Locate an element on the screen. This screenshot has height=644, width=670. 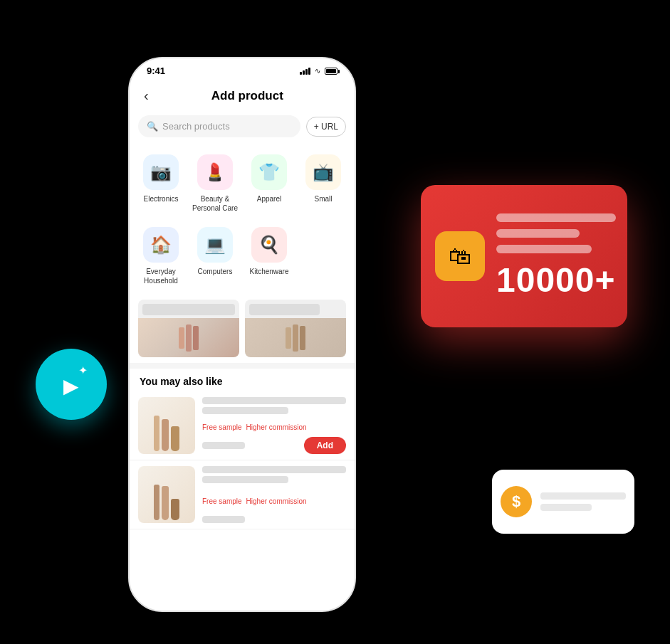
dollar-card: $ is located at coordinates (563, 502).